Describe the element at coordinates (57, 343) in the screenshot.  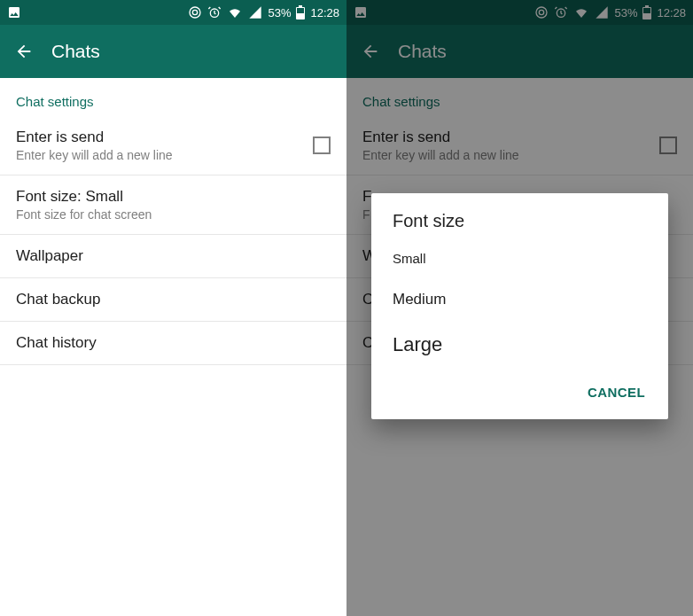
I see `setting-title: Chat history` at that location.